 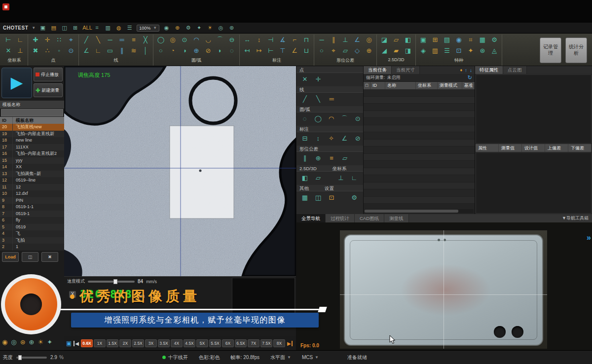 I want to click on toolbar-icon: ╱, so click(x=86, y=40).